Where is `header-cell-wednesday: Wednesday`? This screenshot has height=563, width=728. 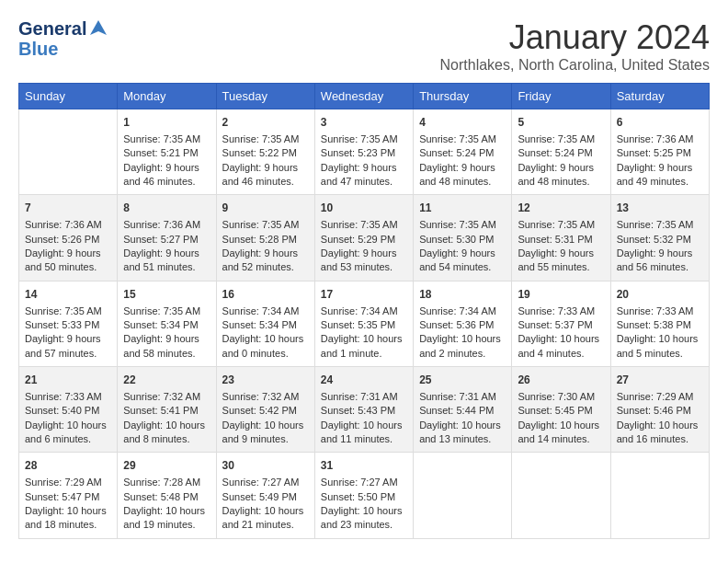 header-cell-wednesday: Wednesday is located at coordinates (364, 97).